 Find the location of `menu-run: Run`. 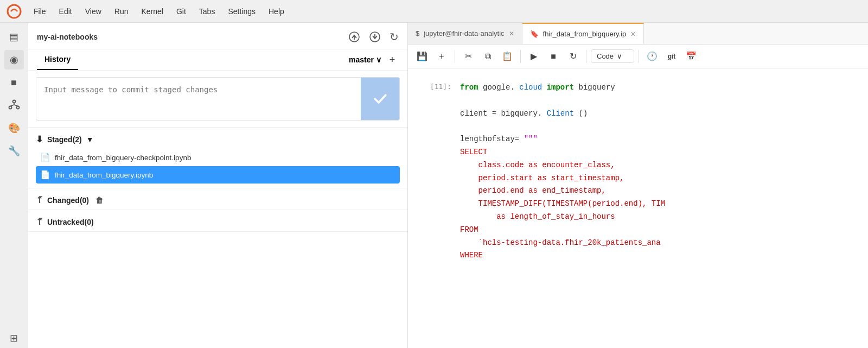

menu-run: Run is located at coordinates (122, 11).